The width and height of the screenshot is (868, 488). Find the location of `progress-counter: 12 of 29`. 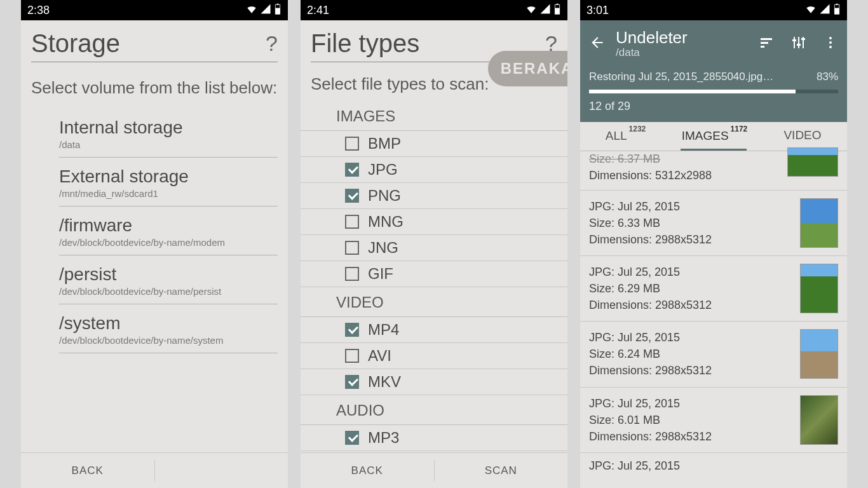

progress-counter: 12 of 29 is located at coordinates (714, 107).